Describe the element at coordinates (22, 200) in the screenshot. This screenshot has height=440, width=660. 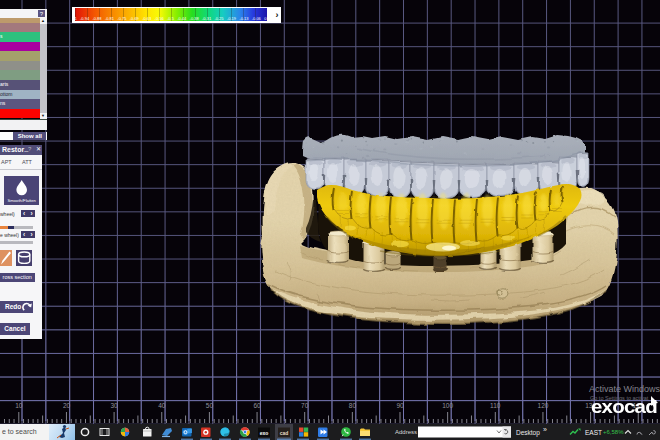
I see `svg-text: Smooth/Flatten` at that location.